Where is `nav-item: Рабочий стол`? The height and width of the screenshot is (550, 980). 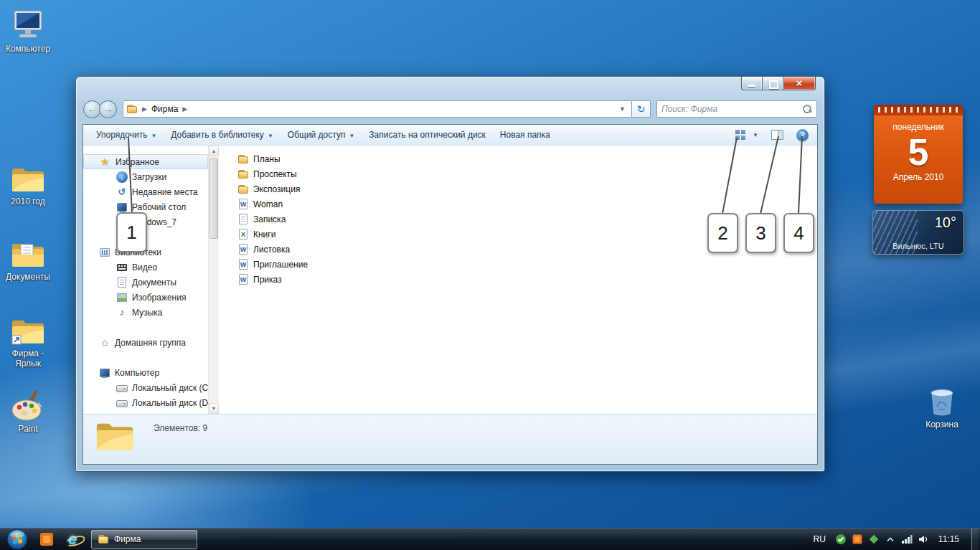 nav-item: Рабочий стол is located at coordinates (146, 207).